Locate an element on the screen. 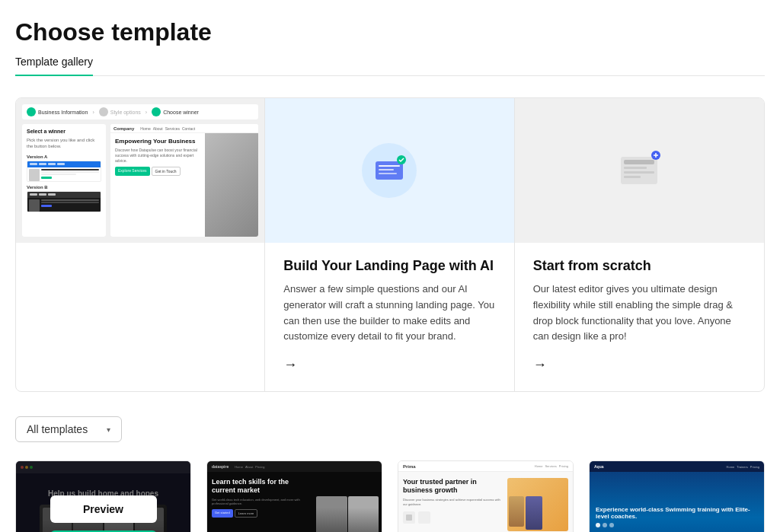 Image resolution: width=780 pixels, height=532 pixels. preview-button-consulting: Preview is located at coordinates (486, 509).